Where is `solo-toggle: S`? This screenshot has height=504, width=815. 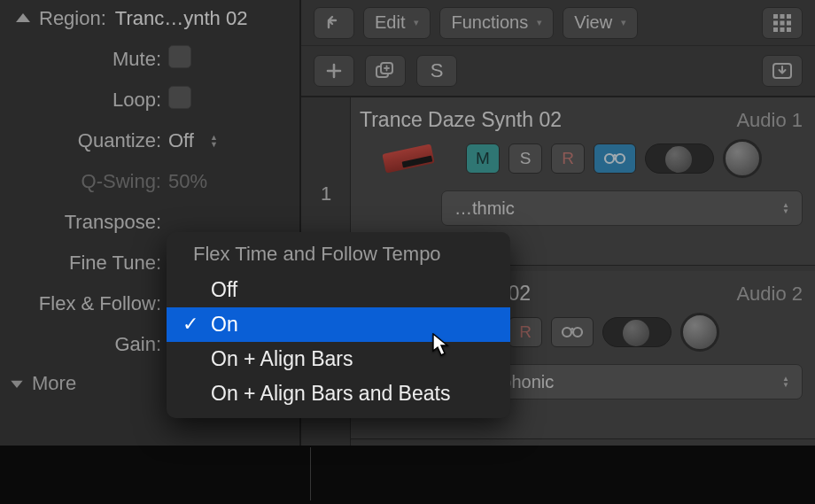 solo-toggle: S is located at coordinates (437, 71).